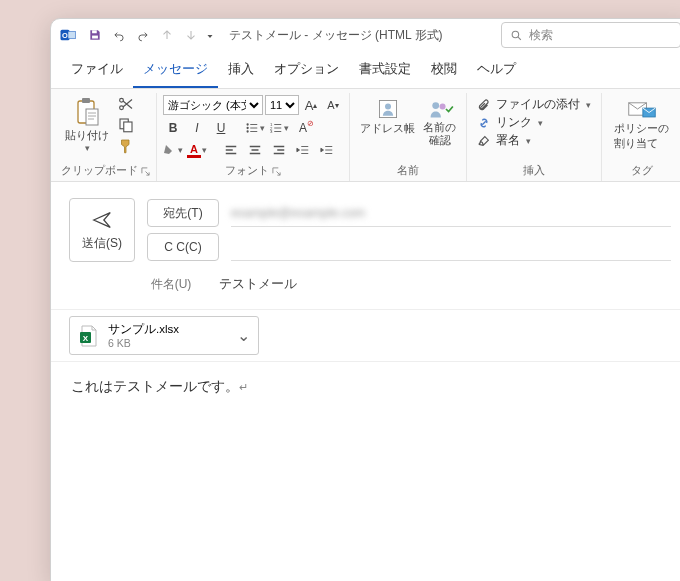 This screenshot has height=581, width=680. What do you see at coordinates (534, 122) in the screenshot?
I see `link-button: リンク▾` at bounding box center [534, 122].